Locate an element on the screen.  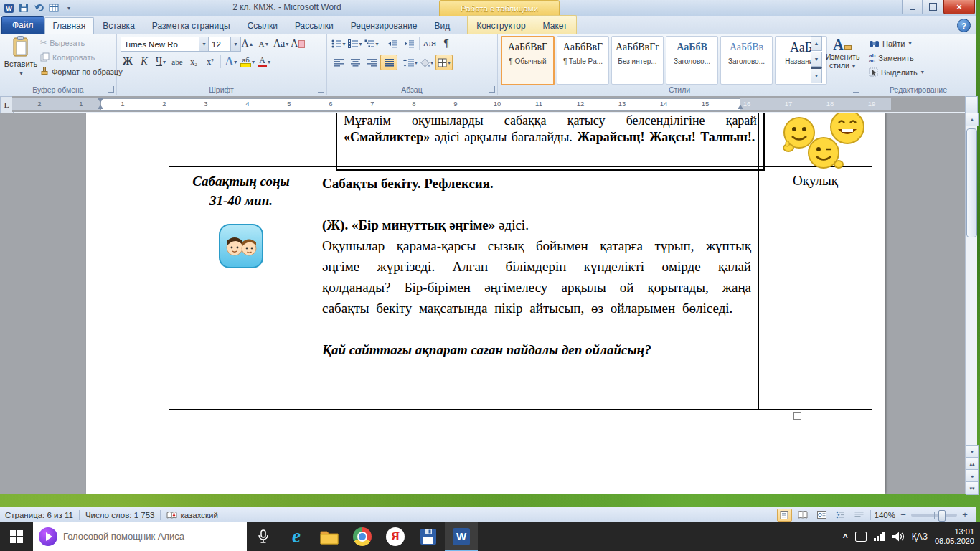
styles-scroll-down-icon: ▼ is located at coordinates (816, 59).